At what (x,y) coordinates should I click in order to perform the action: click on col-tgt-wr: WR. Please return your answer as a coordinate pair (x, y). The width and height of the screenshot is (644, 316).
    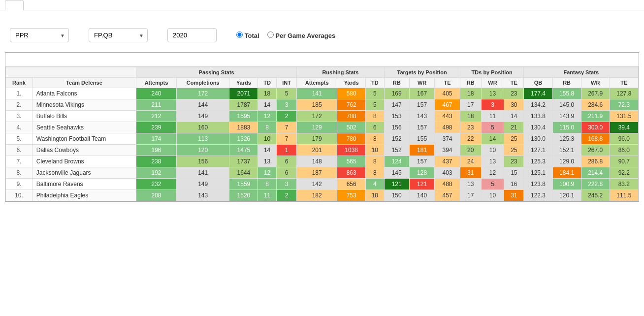
    Looking at the image, I should click on (421, 83).